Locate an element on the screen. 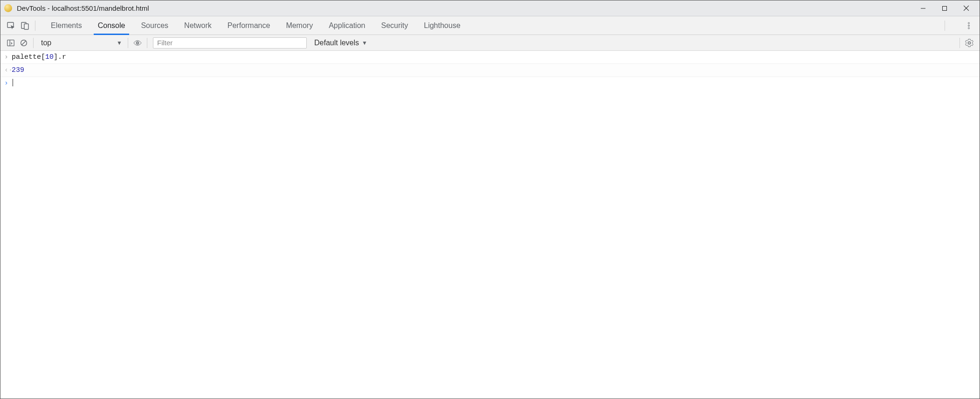 The height and width of the screenshot is (399, 980). devtools-app-icon is located at coordinates (8, 8).